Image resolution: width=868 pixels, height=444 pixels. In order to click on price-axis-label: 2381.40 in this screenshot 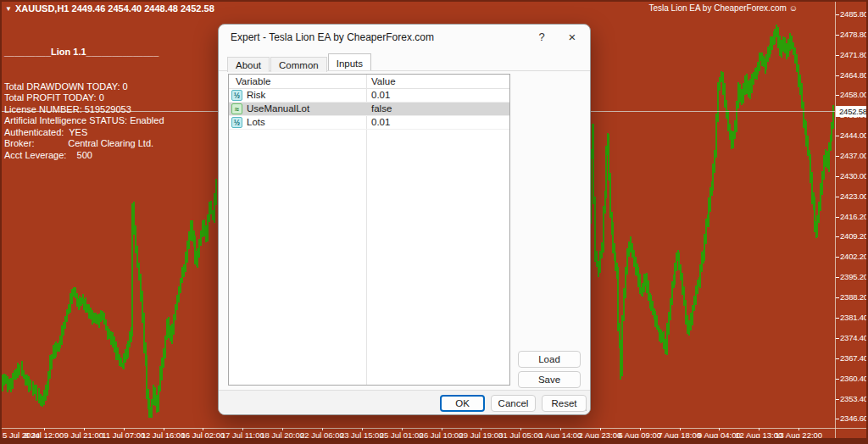, I will do `click(854, 317)`.